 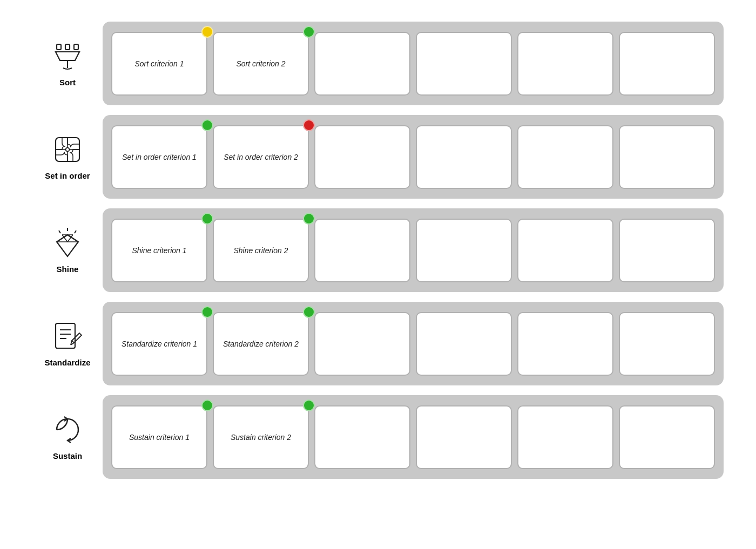 I want to click on row-sort: SortSort criterion 1Sort criterion 2, so click(x=378, y=64).